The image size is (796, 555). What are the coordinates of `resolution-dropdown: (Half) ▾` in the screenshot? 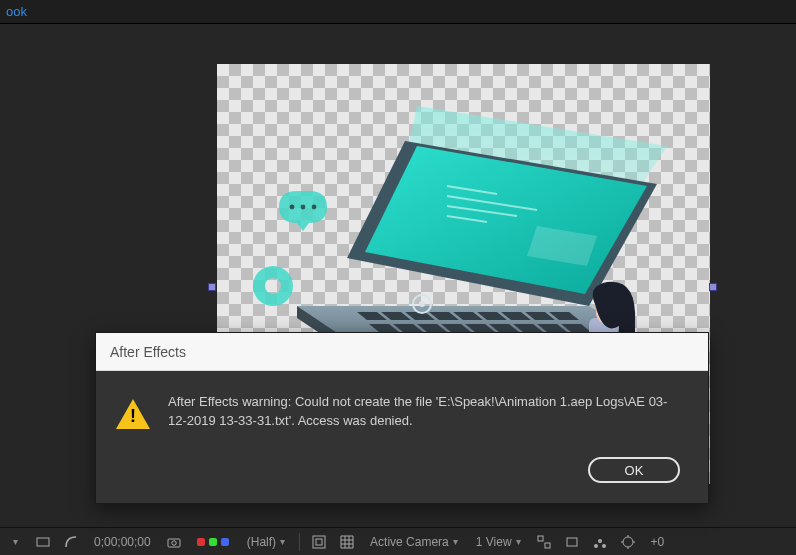 It's located at (266, 542).